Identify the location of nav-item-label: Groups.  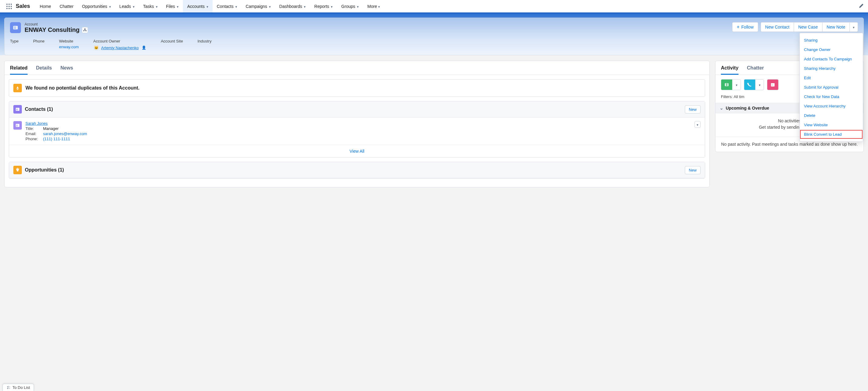
(348, 6).